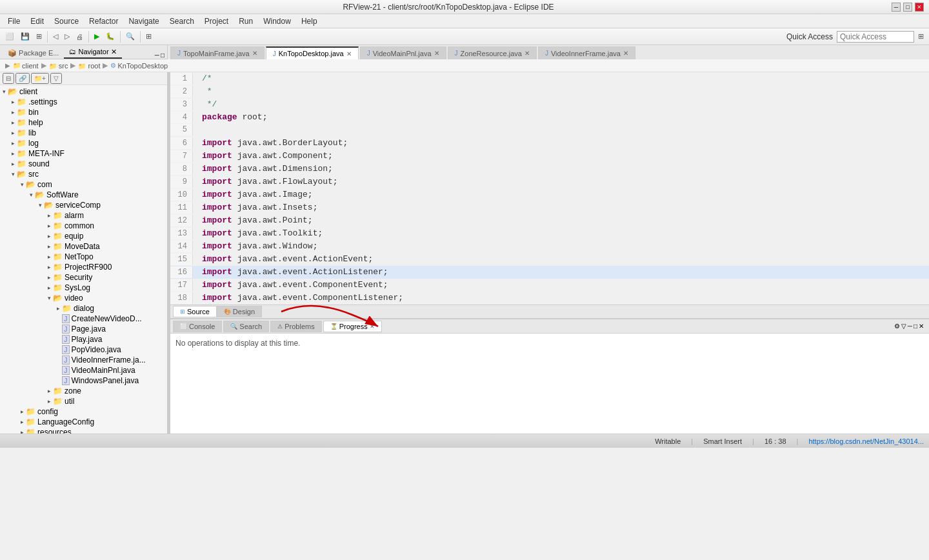  I want to click on tree-item: ▸📁util, so click(84, 401).